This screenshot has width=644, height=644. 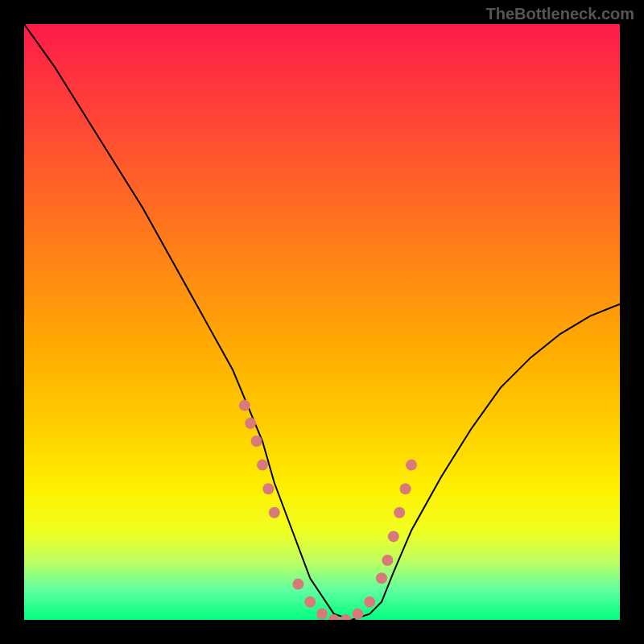 I want to click on watermark-text: TheBottleneck.com, so click(x=560, y=14).